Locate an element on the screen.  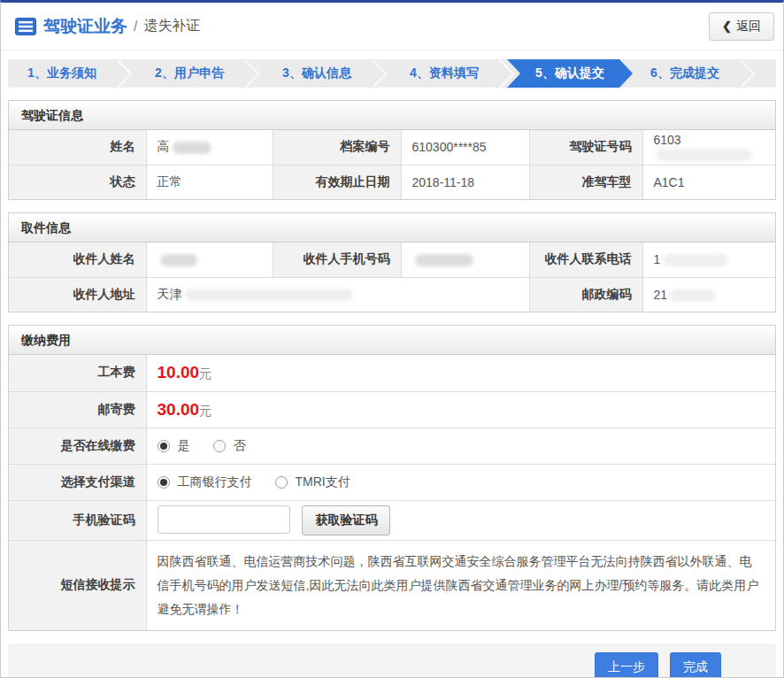
table-row: 状态 正常 有效期止日期 2018-11-18 准驾车型 A1C1 is located at coordinates (392, 182).